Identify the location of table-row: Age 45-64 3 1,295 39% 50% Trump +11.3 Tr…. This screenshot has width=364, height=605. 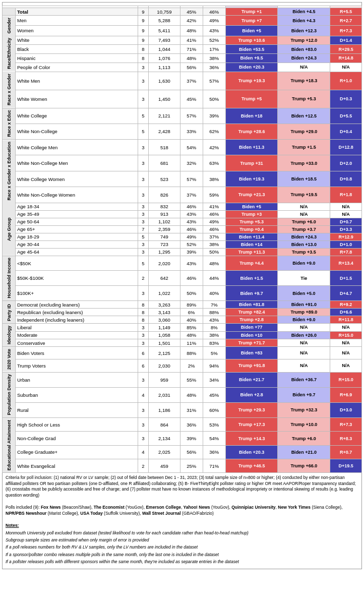
(183, 252).